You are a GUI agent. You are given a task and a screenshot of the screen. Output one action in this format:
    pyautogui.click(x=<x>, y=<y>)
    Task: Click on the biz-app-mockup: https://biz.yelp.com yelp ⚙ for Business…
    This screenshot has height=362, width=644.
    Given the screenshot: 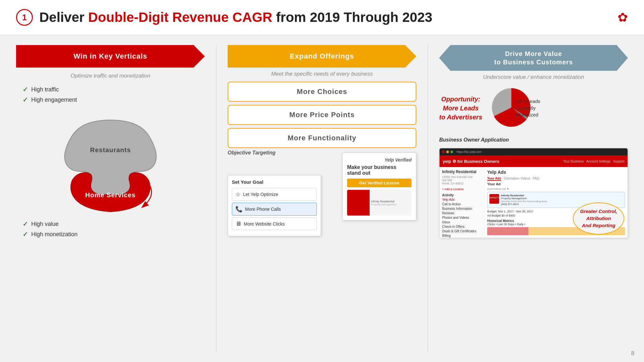 What is the action you would take?
    pyautogui.click(x=534, y=193)
    